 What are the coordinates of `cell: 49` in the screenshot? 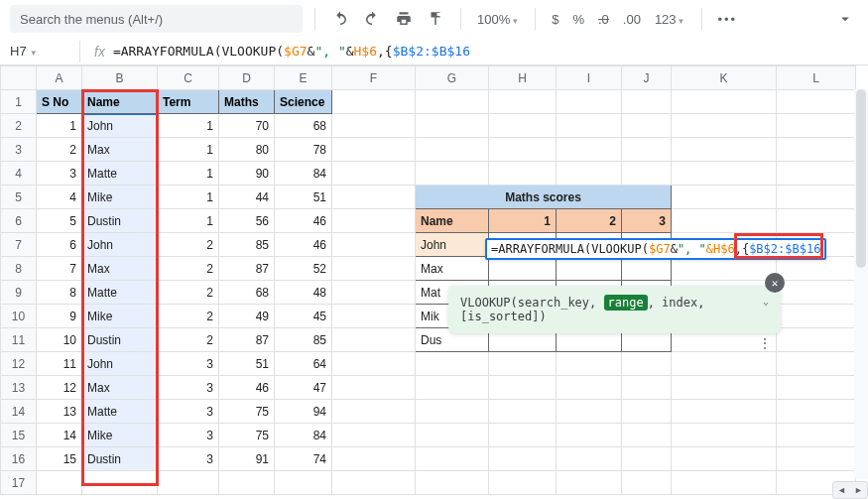 It's located at (247, 316).